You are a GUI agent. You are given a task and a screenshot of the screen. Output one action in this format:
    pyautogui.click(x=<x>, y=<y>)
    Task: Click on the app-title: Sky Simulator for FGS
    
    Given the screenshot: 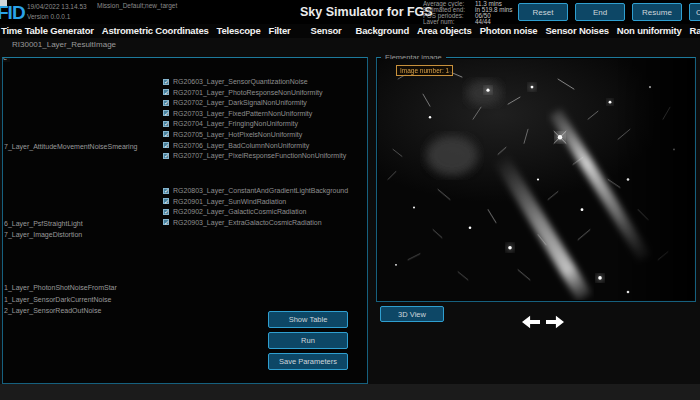 What is the action you would take?
    pyautogui.click(x=366, y=12)
    